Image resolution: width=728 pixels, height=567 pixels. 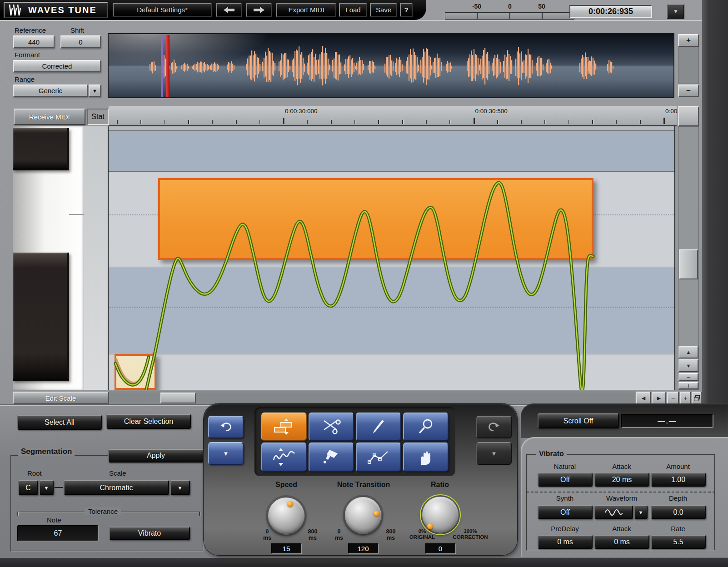 I want to click on tool-scissors-button, so click(x=331, y=427).